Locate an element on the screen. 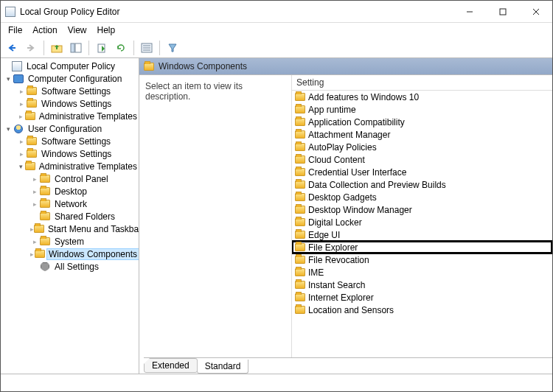  tree-user-windows: Windows Settings is located at coordinates (77, 154).